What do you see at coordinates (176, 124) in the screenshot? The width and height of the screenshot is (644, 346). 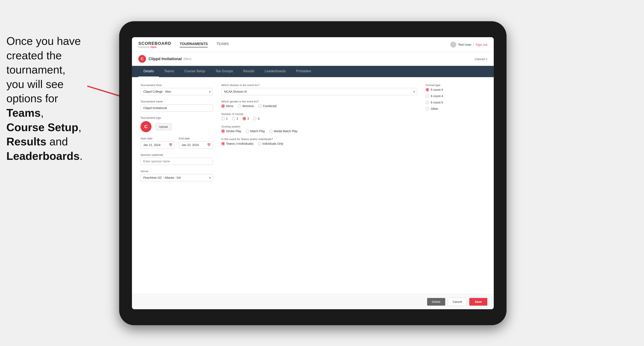 I see `logo-group: Tournament logo C Upload` at bounding box center [176, 124].